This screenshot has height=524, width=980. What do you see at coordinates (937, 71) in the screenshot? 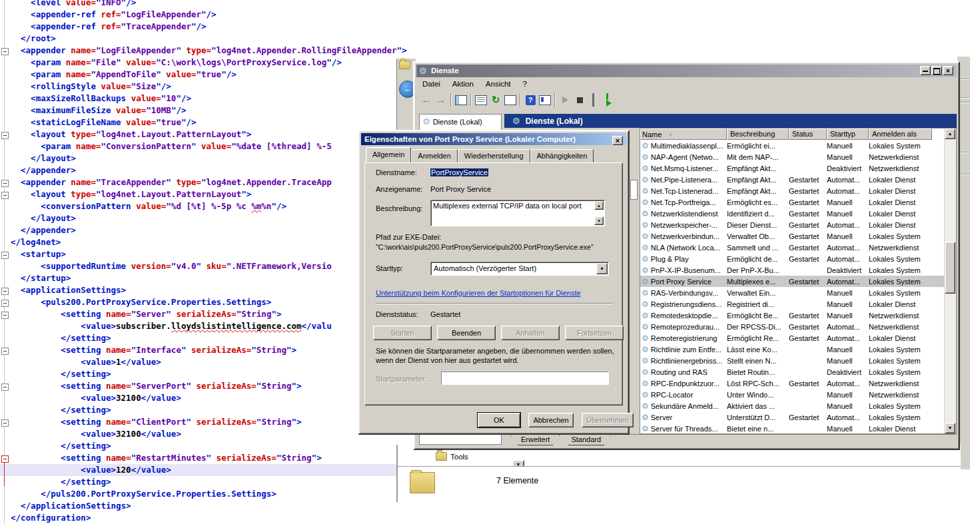
I see `maximize-button` at bounding box center [937, 71].